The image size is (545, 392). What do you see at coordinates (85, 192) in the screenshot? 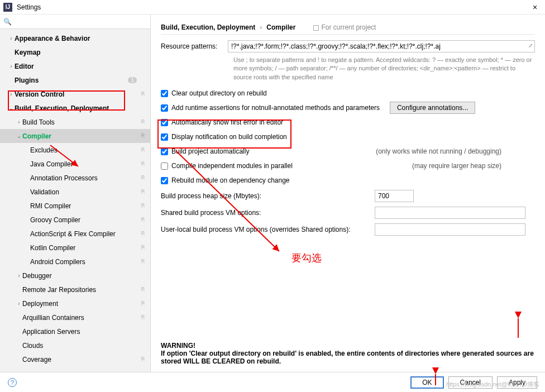
I see `tree-item-label: Validation` at bounding box center [85, 192].